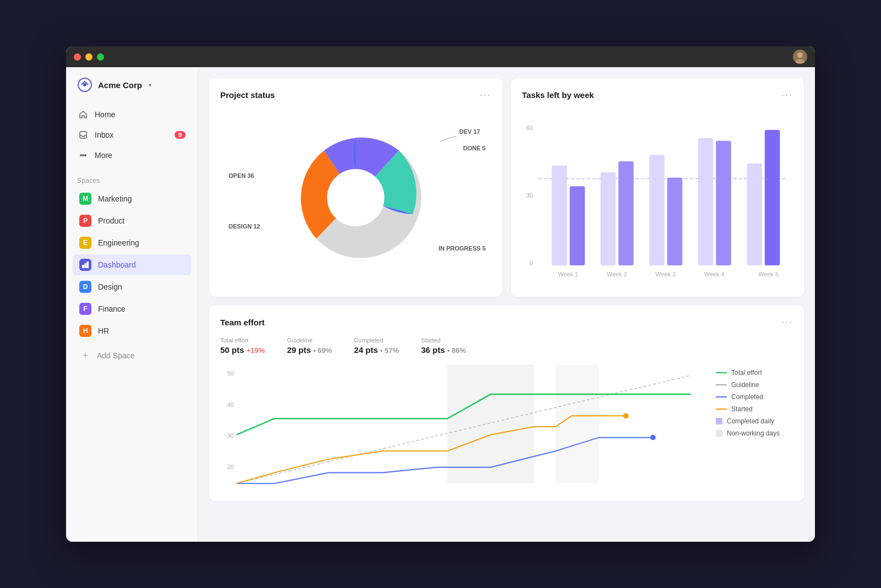 This screenshot has width=881, height=588. Describe the element at coordinates (119, 243) in the screenshot. I see `space-engineering-label: Engineering` at that location.